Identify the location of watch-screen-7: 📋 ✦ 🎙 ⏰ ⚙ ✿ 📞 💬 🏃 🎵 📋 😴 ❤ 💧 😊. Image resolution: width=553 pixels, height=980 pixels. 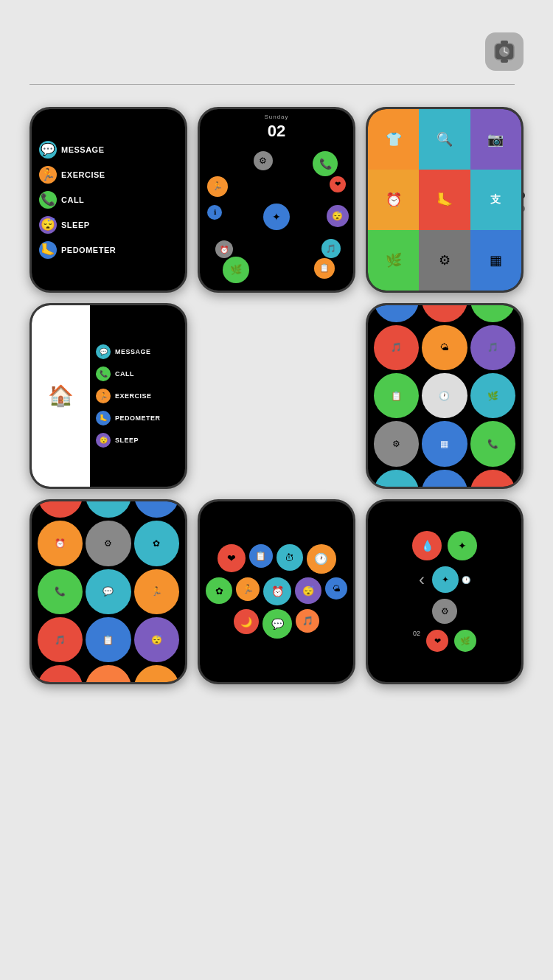
(108, 592).